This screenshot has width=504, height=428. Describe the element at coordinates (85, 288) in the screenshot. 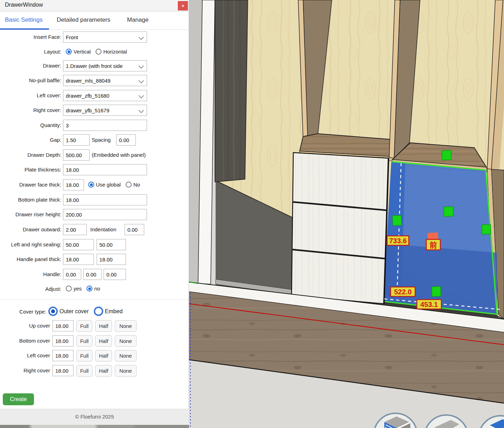

I see `adjust-radio-group: yesno` at that location.